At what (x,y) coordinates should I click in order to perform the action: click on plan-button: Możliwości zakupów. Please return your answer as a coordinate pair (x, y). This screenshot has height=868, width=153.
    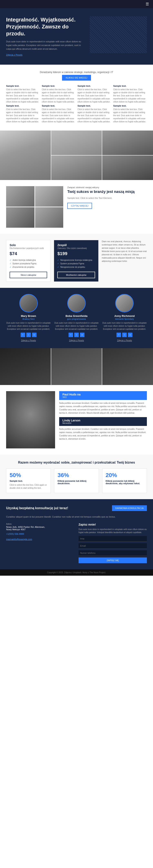
    Looking at the image, I should click on (76, 275).